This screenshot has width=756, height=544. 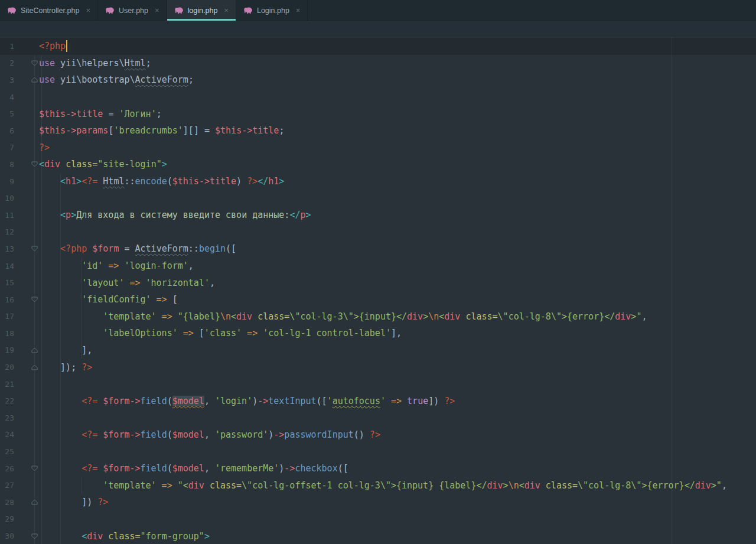 What do you see at coordinates (378, 333) in the screenshot?
I see `code-line: 18'labelOptions' => ['class' => 'col-lg-…` at bounding box center [378, 333].